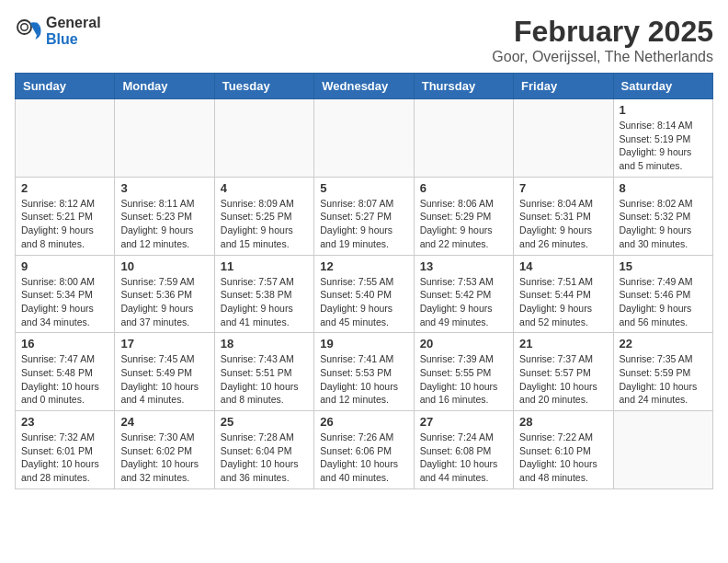  What do you see at coordinates (563, 421) in the screenshot?
I see `day-number: 28` at bounding box center [563, 421].